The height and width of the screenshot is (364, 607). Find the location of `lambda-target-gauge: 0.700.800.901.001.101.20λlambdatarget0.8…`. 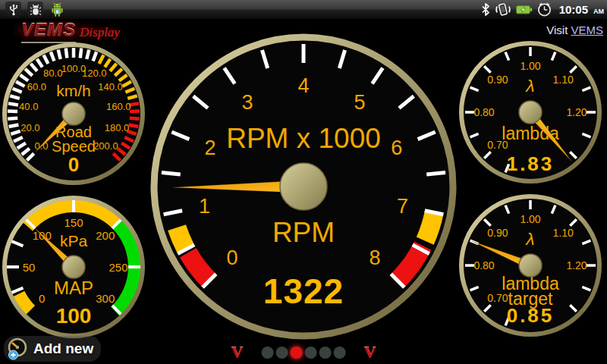

lambda-target-gauge: 0.700.800.901.001.101.20λlambdatarget0.8… is located at coordinates (530, 267).